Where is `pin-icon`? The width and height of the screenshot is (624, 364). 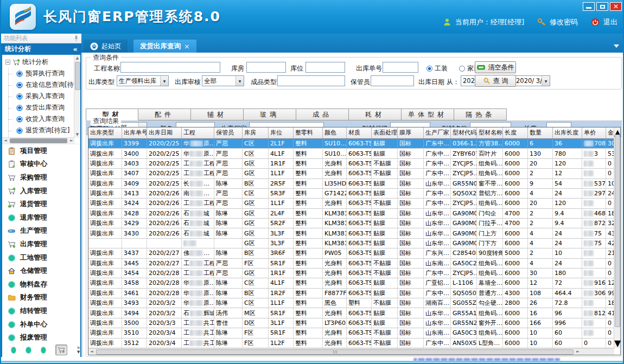 pin-icon is located at coordinates (76, 39).